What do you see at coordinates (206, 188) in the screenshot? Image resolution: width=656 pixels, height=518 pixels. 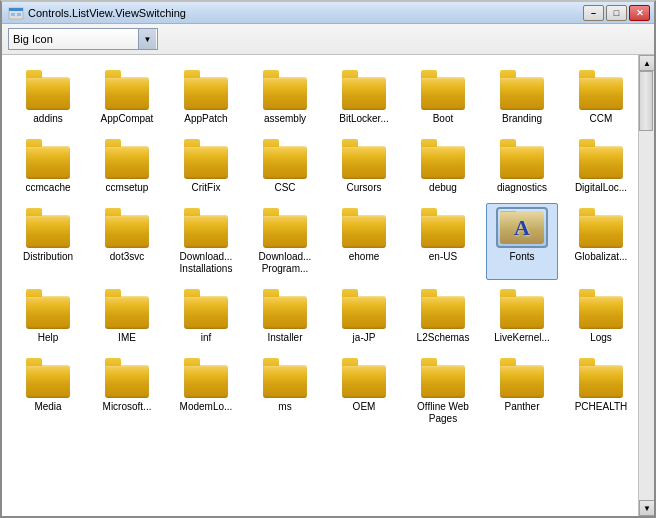 I see `folder-label: CritFix` at bounding box center [206, 188].